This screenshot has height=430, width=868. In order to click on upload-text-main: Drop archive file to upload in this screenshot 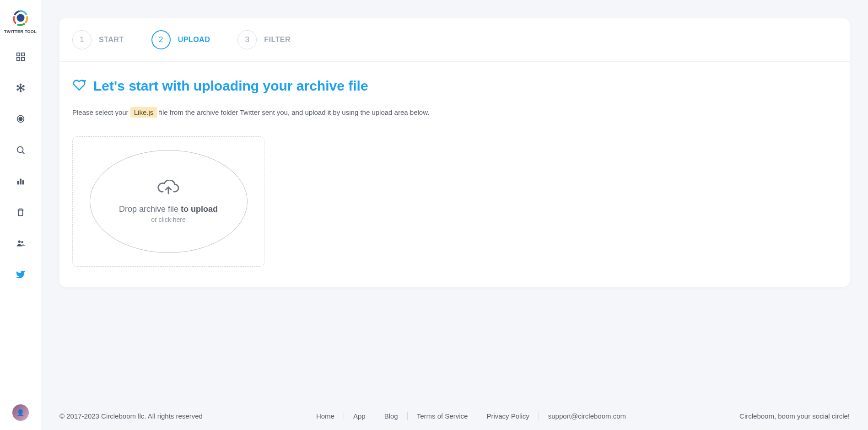, I will do `click(168, 210)`.